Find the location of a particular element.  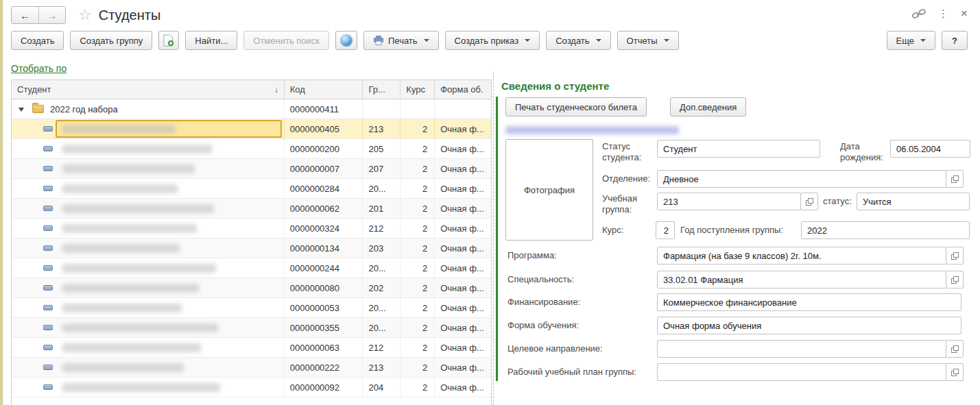

cell-group-name: 2022 год набора is located at coordinates (148, 109).